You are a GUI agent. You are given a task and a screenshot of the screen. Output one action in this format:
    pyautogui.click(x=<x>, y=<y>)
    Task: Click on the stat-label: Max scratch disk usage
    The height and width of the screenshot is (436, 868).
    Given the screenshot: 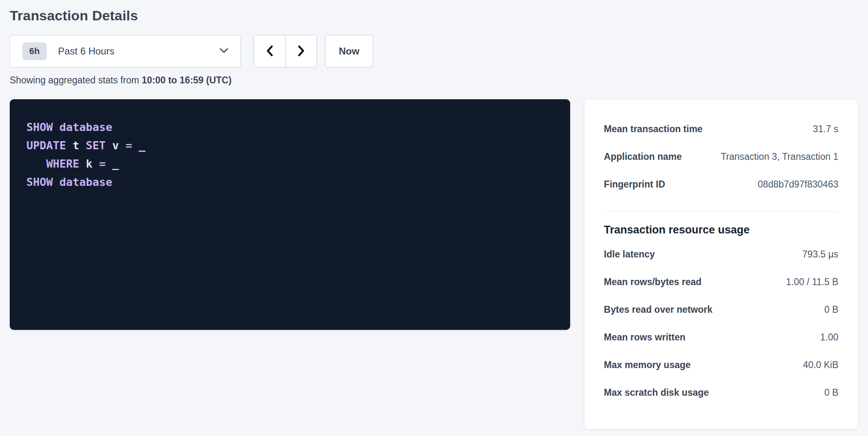 What is the action you would take?
    pyautogui.click(x=660, y=393)
    